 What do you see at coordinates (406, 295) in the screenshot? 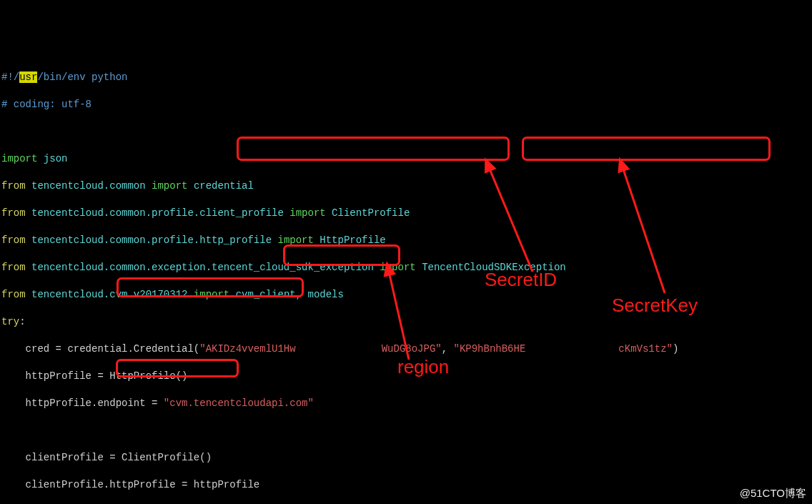
I see `import-cvm: from tencentcloud.cvm.v20170312 import c…` at bounding box center [406, 295].